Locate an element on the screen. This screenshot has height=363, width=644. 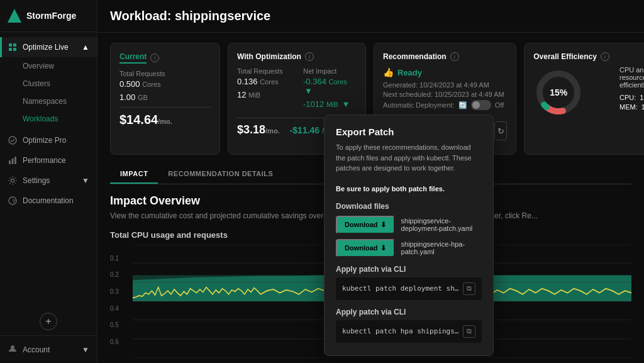
download-row-1: Download ⬇ shippingservice-deployment-pa… is located at coordinates (409, 225).